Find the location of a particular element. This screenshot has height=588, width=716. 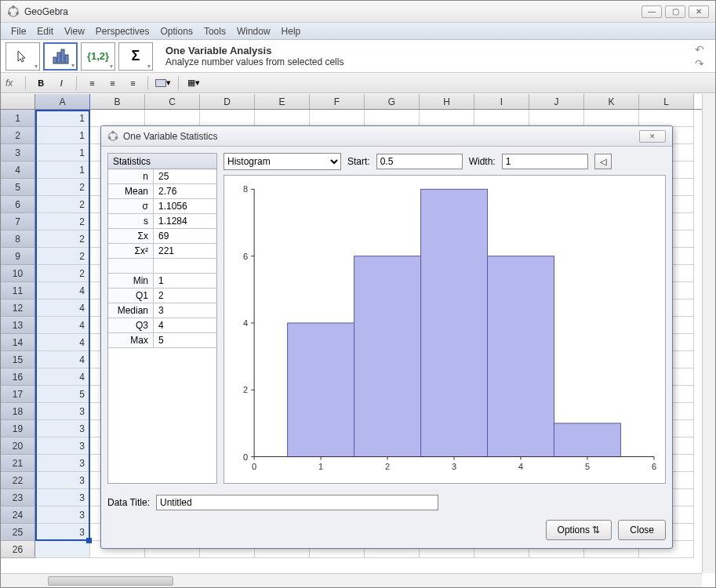

tool-one-variable-analysis: ▾ is located at coordinates (60, 56).